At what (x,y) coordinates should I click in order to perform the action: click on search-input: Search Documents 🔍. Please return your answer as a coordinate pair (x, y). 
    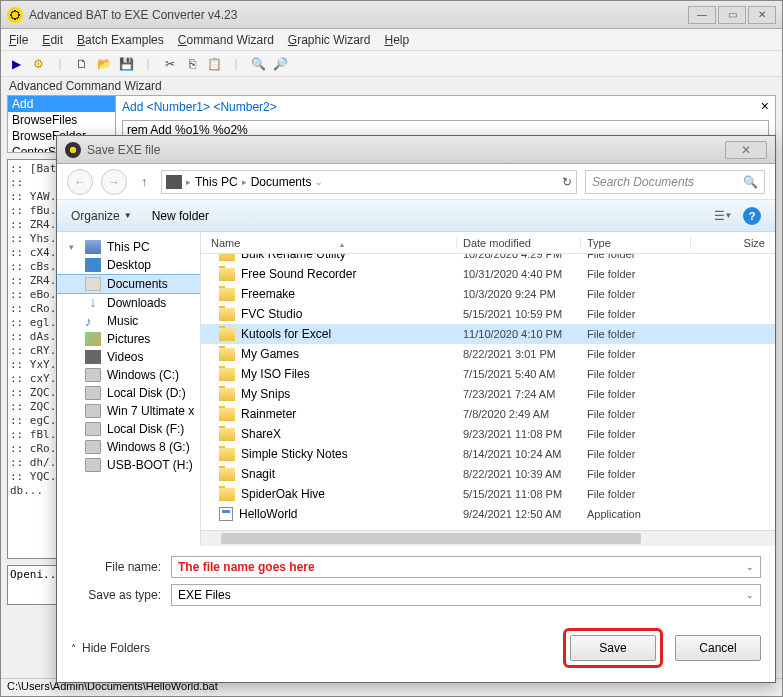
    Looking at the image, I should click on (675, 182).